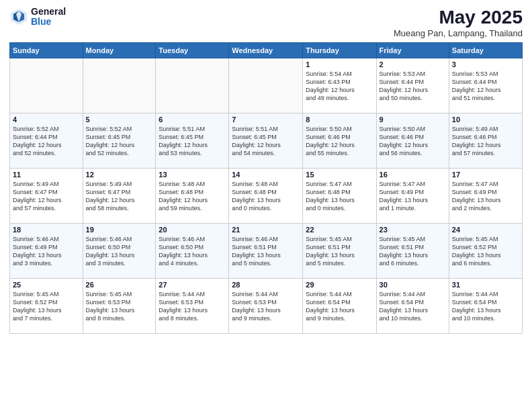  I want to click on day-number: 7, so click(266, 120).